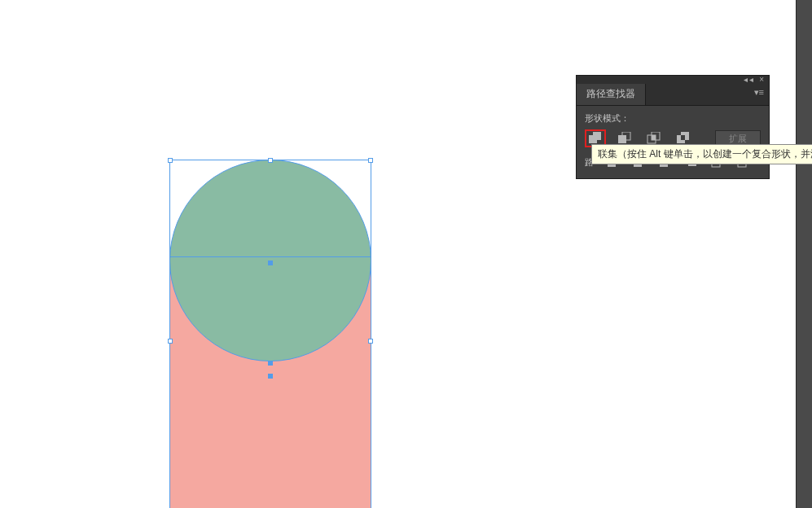  I want to click on panel-body: 形状模式： 扩展 路, so click(673, 142).